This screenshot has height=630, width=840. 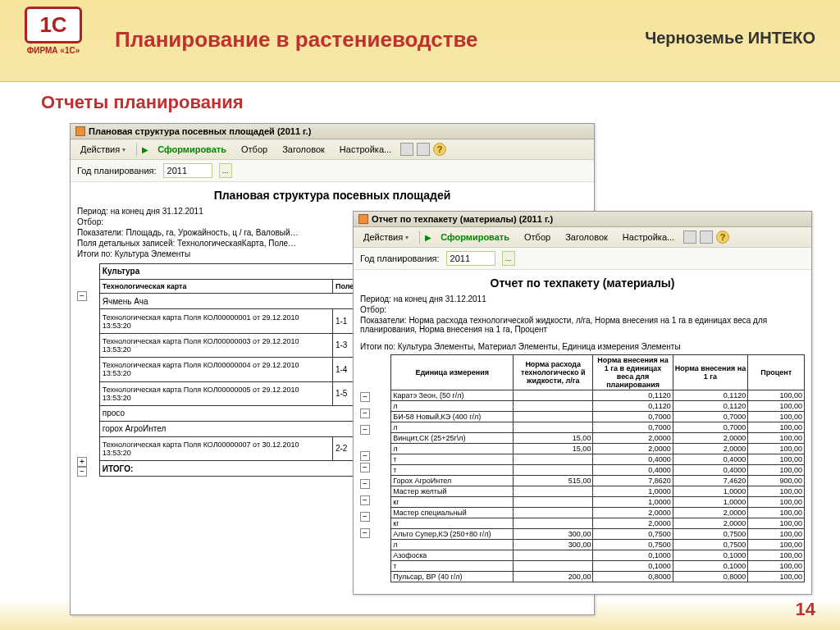 I want to click on table-row: Каратэ Зеон, (50 г/л)0,11200,1120100,00, so click(x=598, y=395).